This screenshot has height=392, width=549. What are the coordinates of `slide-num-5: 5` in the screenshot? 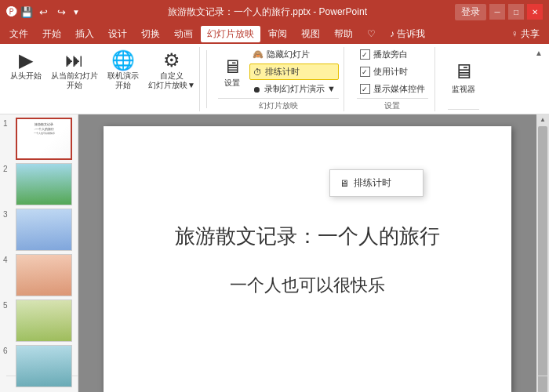 It's located at (8, 306).